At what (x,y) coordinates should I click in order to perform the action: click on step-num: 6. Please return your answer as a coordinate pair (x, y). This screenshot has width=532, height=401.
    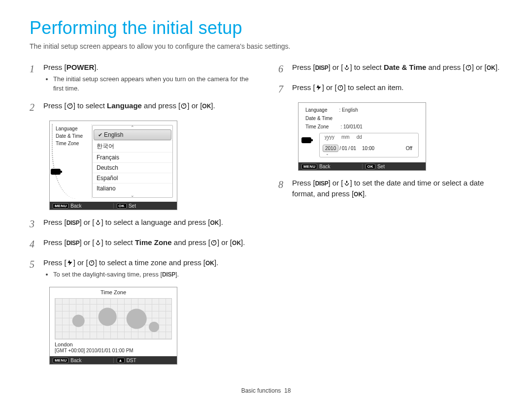
    Looking at the image, I should click on (284, 69).